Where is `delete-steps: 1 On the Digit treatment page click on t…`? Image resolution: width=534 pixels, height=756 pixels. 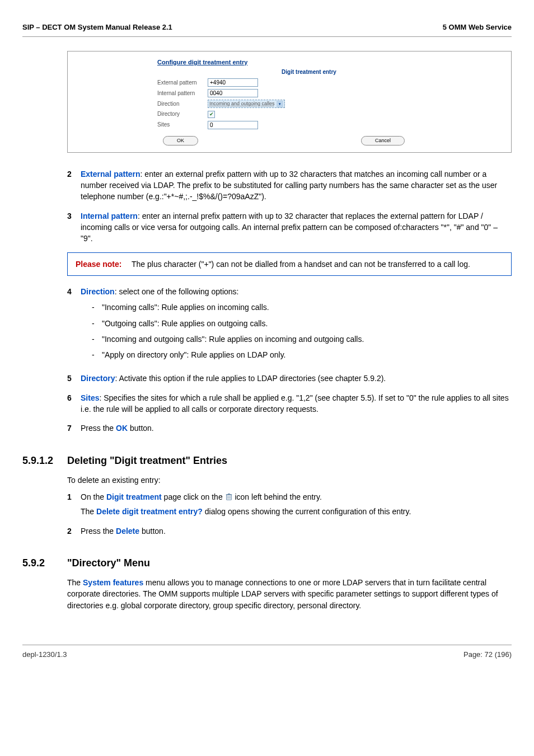 delete-steps: 1 On the Digit treatment page click on t… is located at coordinates (289, 514).